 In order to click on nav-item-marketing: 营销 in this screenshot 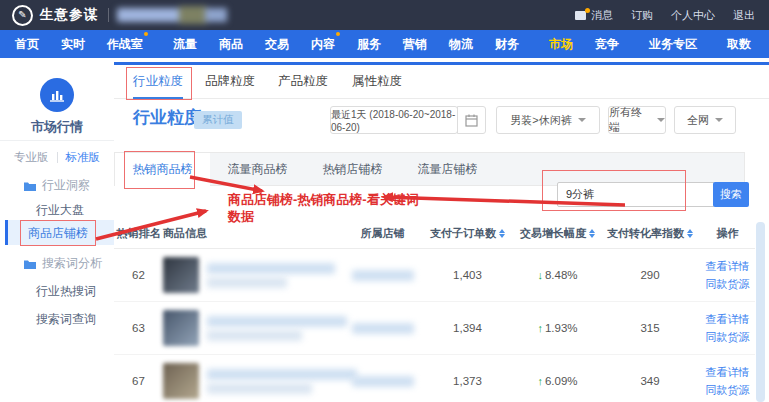, I will do `click(415, 44)`.